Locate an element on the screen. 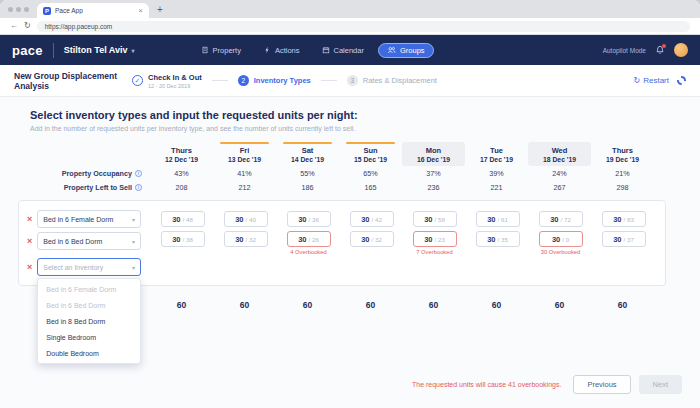  bell-icon is located at coordinates (660, 50).